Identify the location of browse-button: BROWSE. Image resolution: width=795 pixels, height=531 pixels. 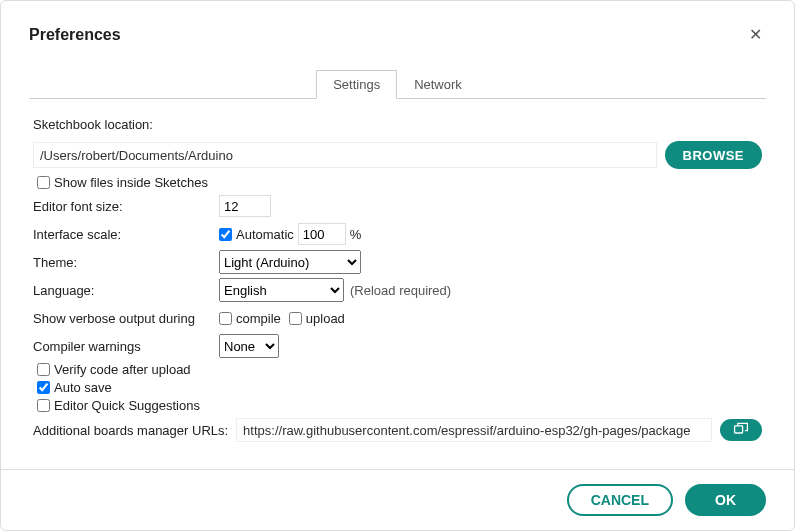
(714, 155).